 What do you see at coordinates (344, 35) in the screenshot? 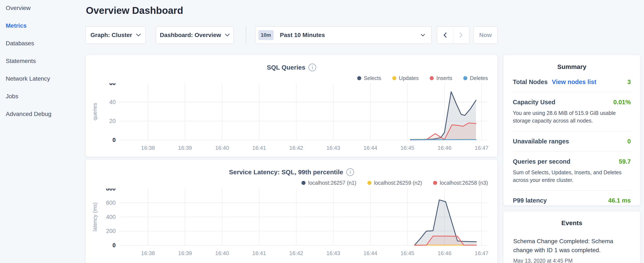
I see `time-range-selector: 10m Past 10 Minutes` at bounding box center [344, 35].